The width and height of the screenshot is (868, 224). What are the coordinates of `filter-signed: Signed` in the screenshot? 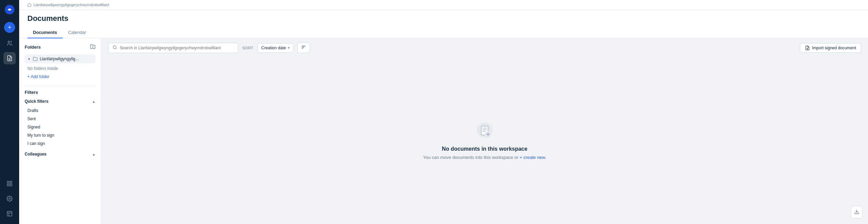 It's located at (60, 127).